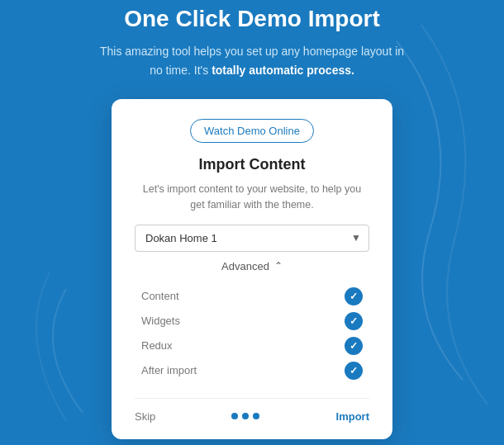 The image size is (504, 445). Describe the element at coordinates (252, 410) in the screenshot. I see `card-footer: Skip Import` at that location.